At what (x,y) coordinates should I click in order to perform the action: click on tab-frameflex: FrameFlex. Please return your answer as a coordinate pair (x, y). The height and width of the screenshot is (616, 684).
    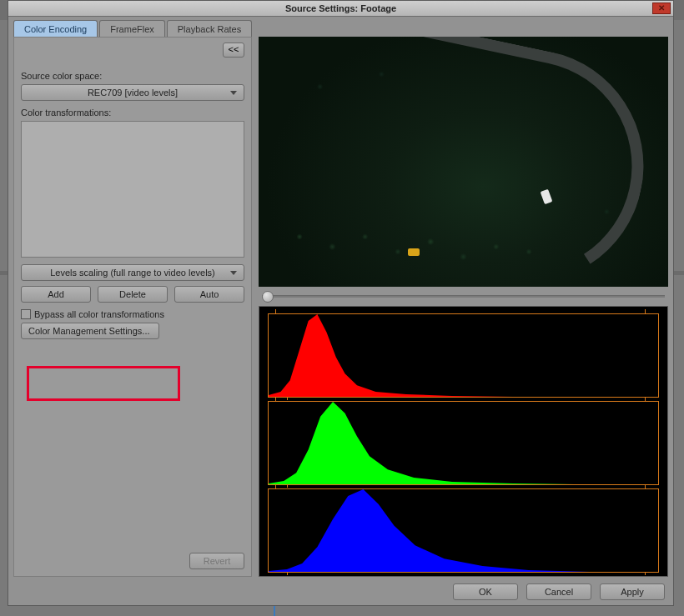
    Looking at the image, I should click on (132, 28).